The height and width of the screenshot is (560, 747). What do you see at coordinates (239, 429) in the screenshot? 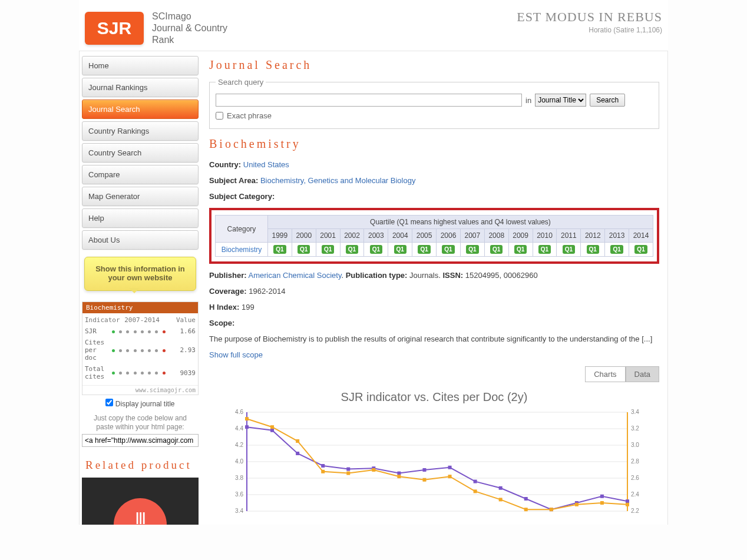
I see `svg-text: 4.4` at bounding box center [239, 429].